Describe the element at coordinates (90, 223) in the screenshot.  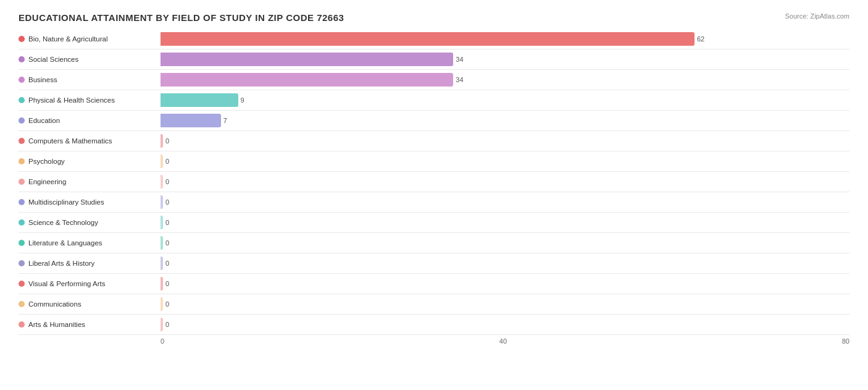
I see `bar-label: Science & Technology` at that location.